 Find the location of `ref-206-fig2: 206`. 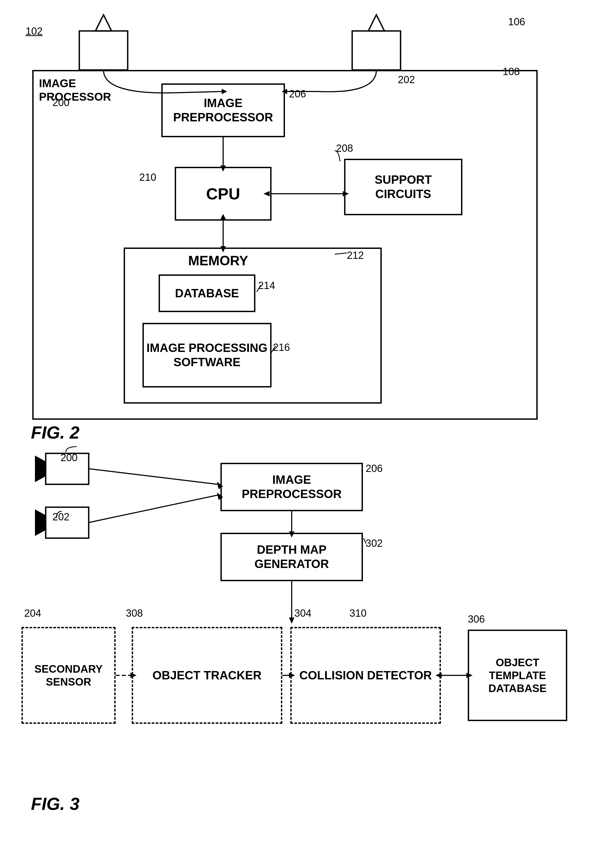

ref-206-fig2: 206 is located at coordinates (297, 94).